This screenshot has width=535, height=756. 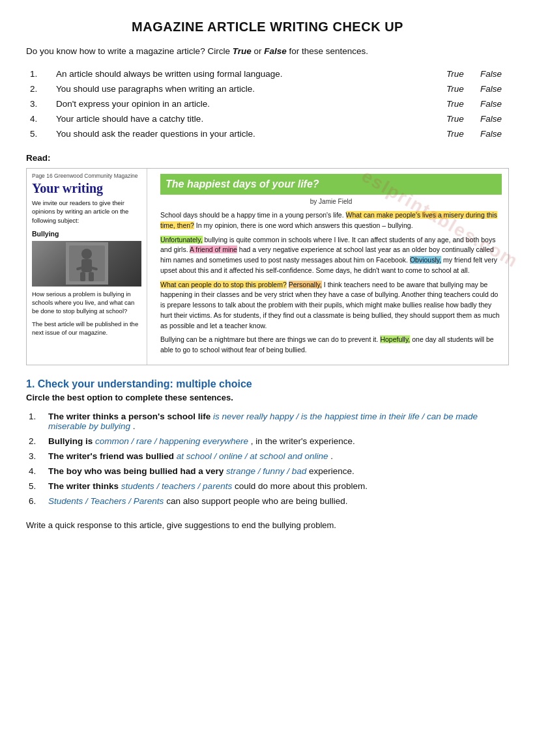 I want to click on mc-before: The writer thinks a person's school life, so click(x=129, y=417).